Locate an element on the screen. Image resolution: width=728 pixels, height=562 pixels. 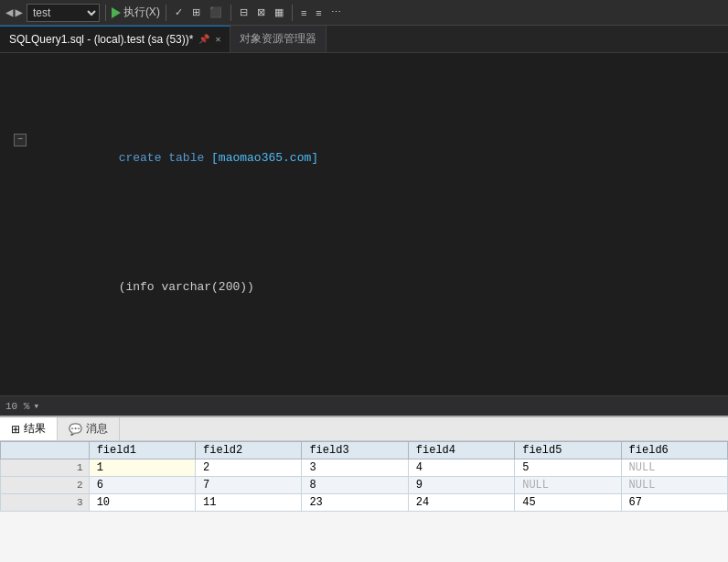
align-right-button: ≡ is located at coordinates (318, 13).